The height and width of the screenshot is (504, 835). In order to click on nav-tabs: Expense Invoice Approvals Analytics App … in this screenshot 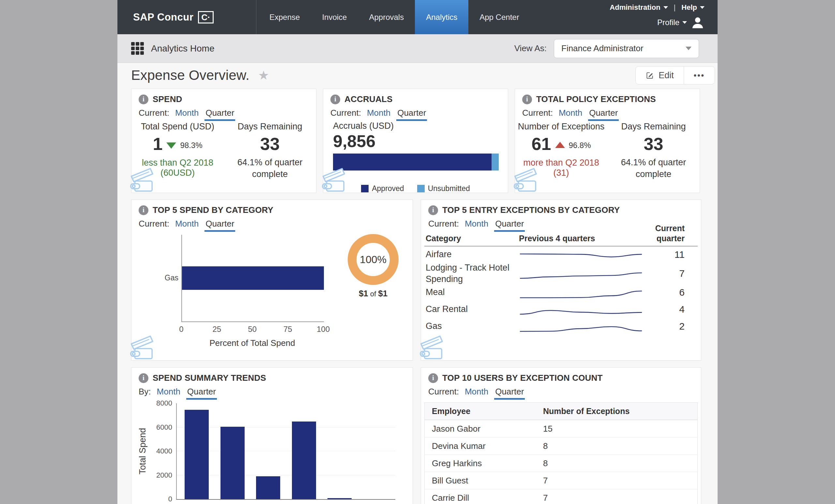, I will do `click(394, 17)`.